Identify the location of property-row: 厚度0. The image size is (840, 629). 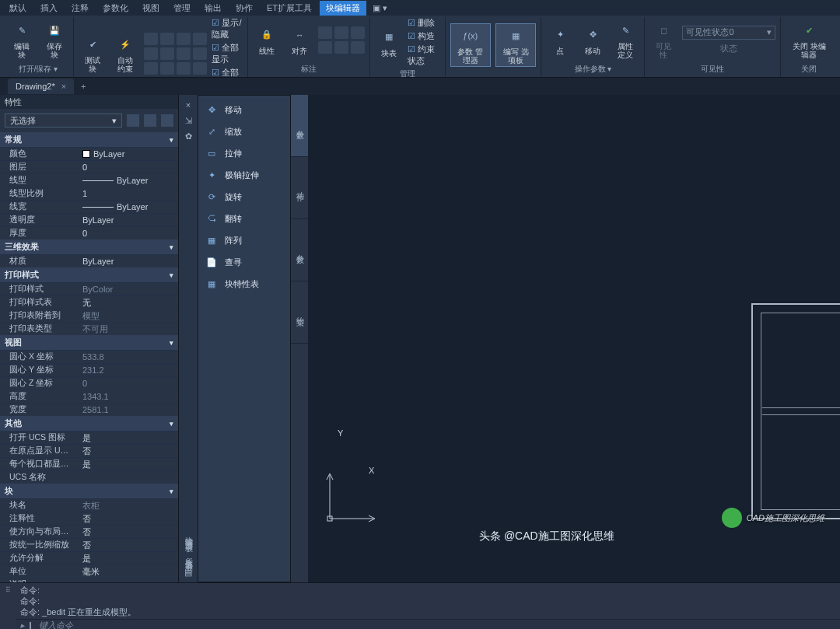
(89, 233).